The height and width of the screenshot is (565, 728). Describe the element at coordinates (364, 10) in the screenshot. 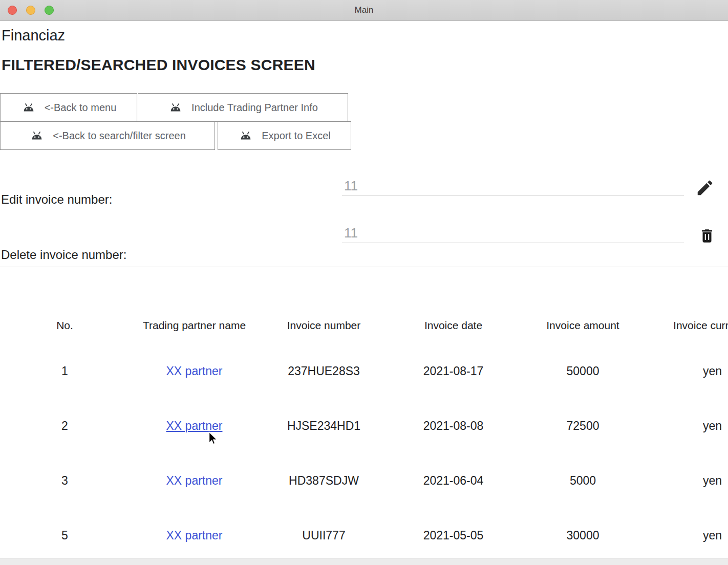

I see `window-titlebar: Main` at that location.